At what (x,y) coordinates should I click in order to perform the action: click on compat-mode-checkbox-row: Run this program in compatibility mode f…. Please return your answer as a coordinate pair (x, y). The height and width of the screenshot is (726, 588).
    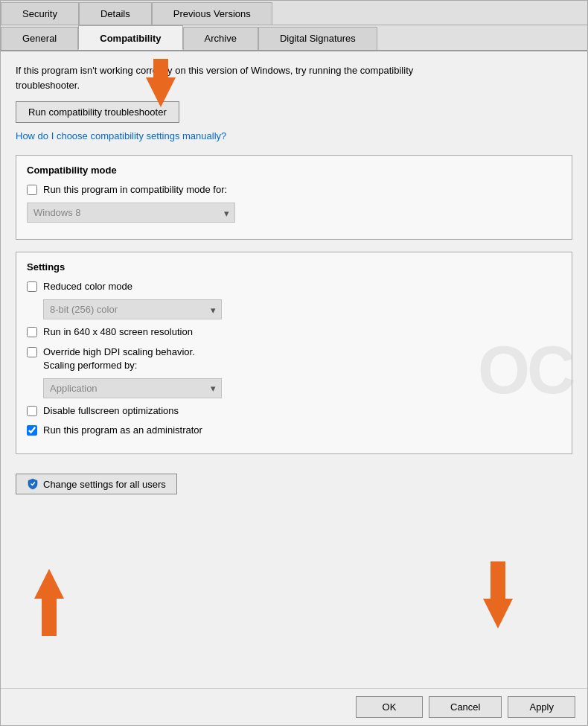
    Looking at the image, I should click on (294, 190).